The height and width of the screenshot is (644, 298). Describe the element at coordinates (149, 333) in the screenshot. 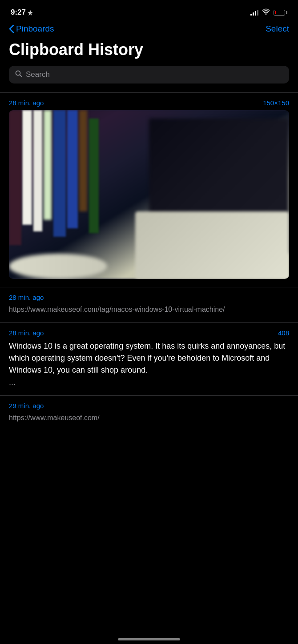

I see `clip-meta-3: 28 min. ago 408` at that location.